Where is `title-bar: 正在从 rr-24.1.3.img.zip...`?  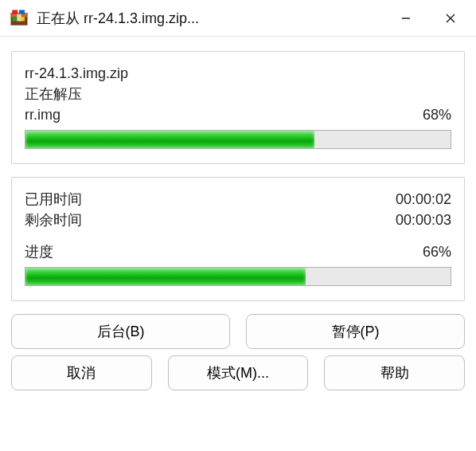
title-bar: 正在从 rr-24.1.3.img.zip... is located at coordinates (238, 18).